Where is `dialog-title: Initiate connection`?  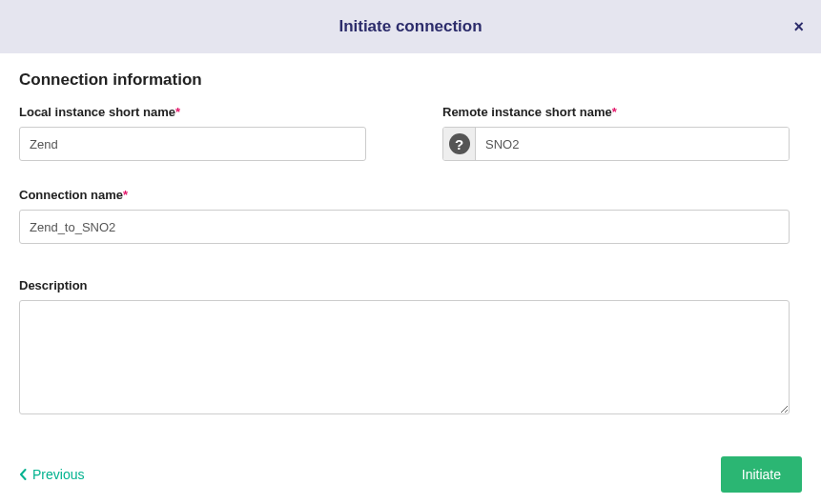 dialog-title: Initiate connection is located at coordinates (410, 27).